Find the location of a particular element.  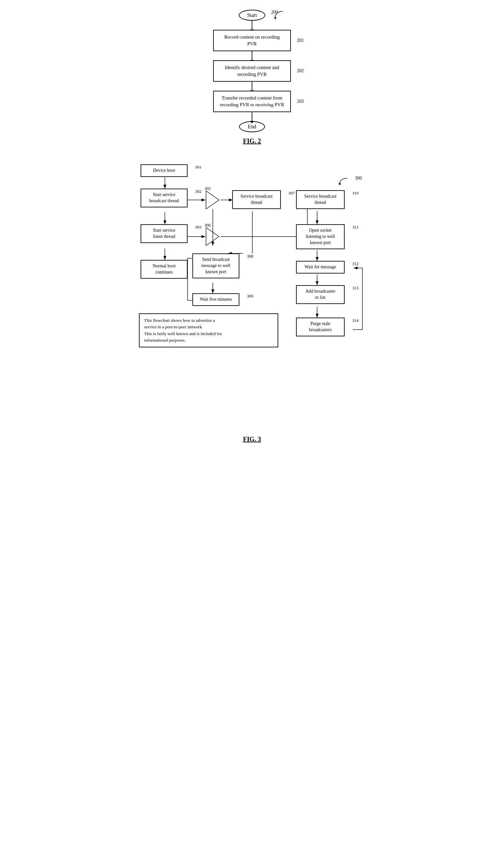

fig2-step-201: Record content on recordingPVR is located at coordinates (252, 41).